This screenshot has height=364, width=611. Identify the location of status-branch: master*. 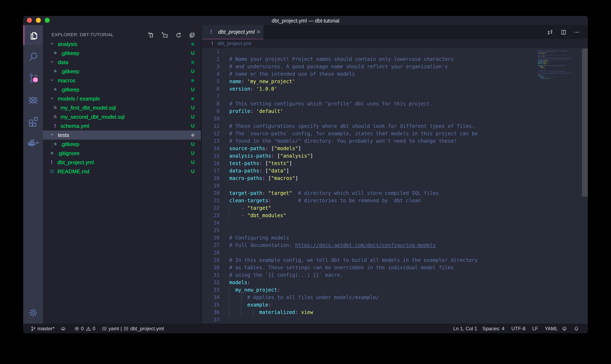
(43, 329).